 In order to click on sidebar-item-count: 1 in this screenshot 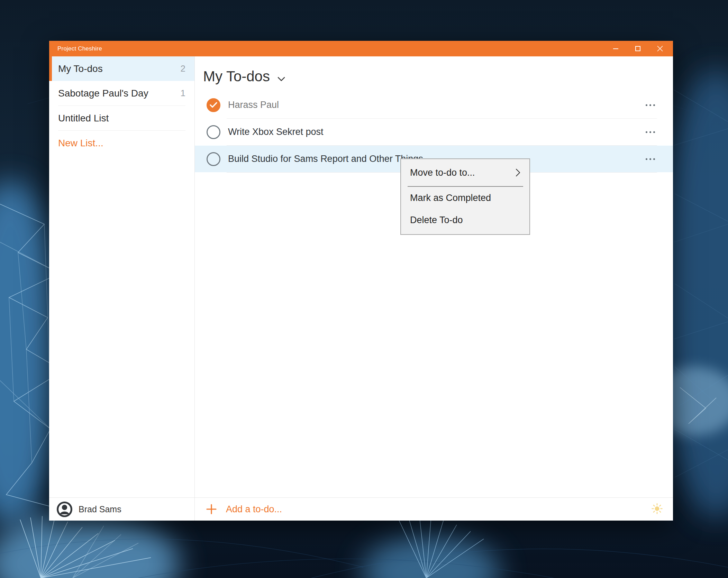, I will do `click(183, 93)`.